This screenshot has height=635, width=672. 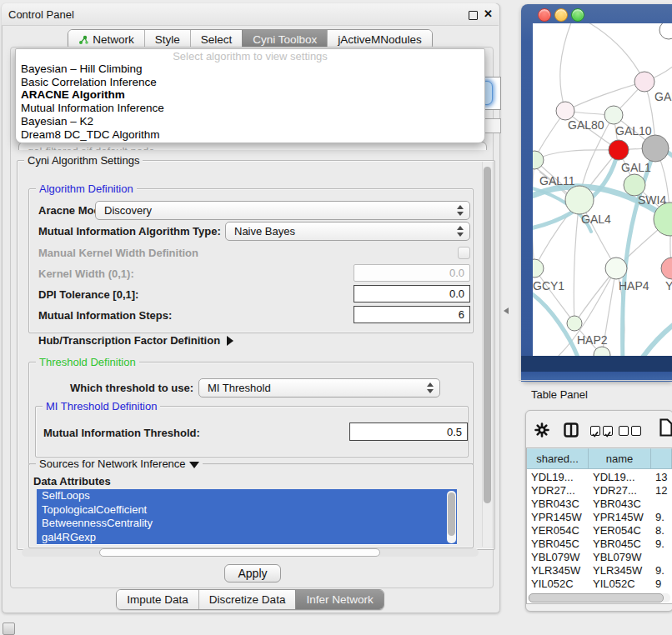 I want to click on network-edge-highlighted, so click(x=655, y=337).